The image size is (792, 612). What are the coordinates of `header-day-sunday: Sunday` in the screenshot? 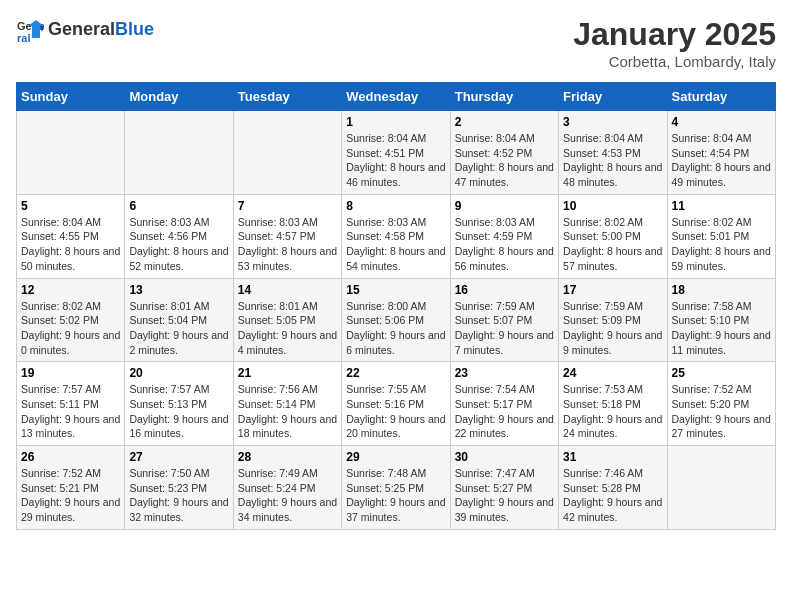 It's located at (71, 97).